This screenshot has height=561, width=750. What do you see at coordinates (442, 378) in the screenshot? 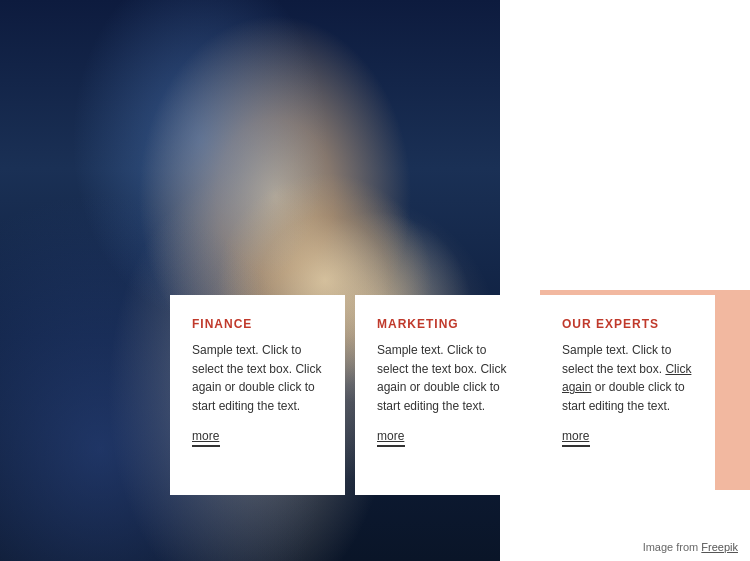
I see `marketing-card-text: Sample text. Click to select the text bo…` at bounding box center [442, 378].